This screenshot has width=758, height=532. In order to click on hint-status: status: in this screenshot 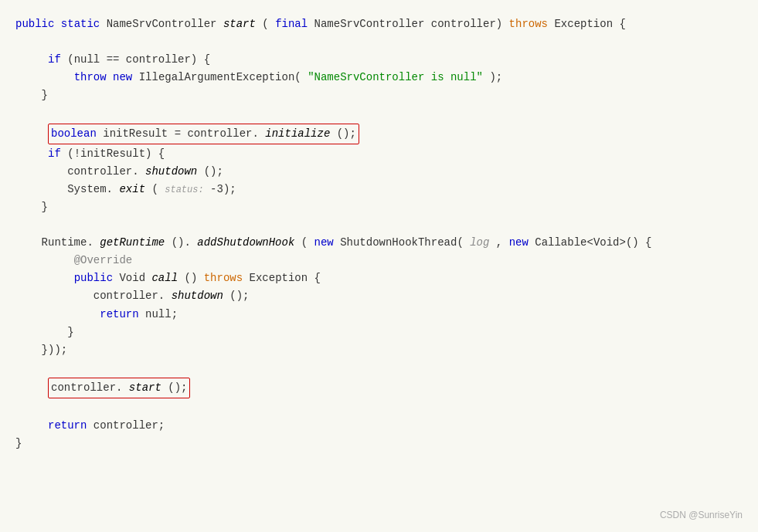, I will do `click(184, 190)`.